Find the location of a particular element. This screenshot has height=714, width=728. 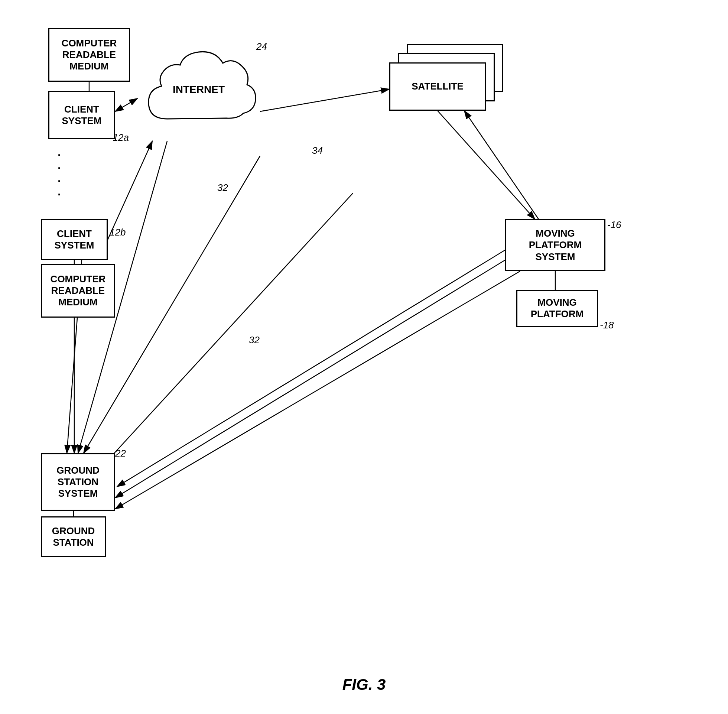

mp-label: MOVING PLATFORM is located at coordinates (557, 308).